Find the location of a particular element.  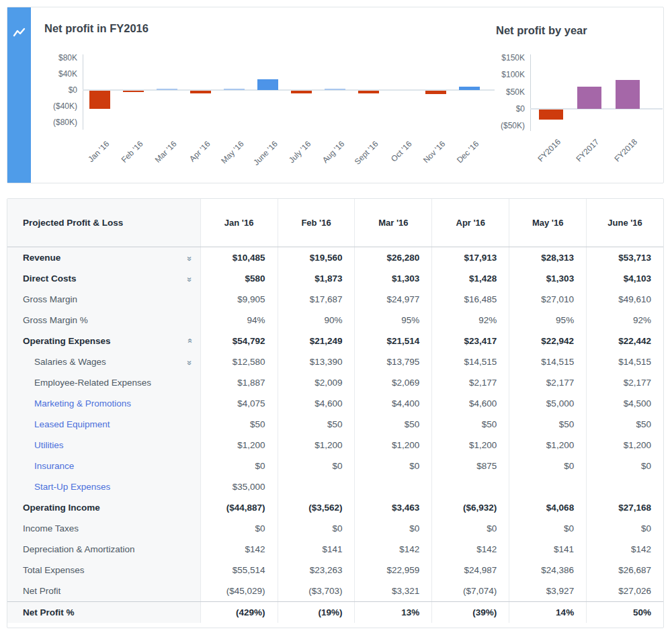

x-tick-label: FY2018 is located at coordinates (626, 151).